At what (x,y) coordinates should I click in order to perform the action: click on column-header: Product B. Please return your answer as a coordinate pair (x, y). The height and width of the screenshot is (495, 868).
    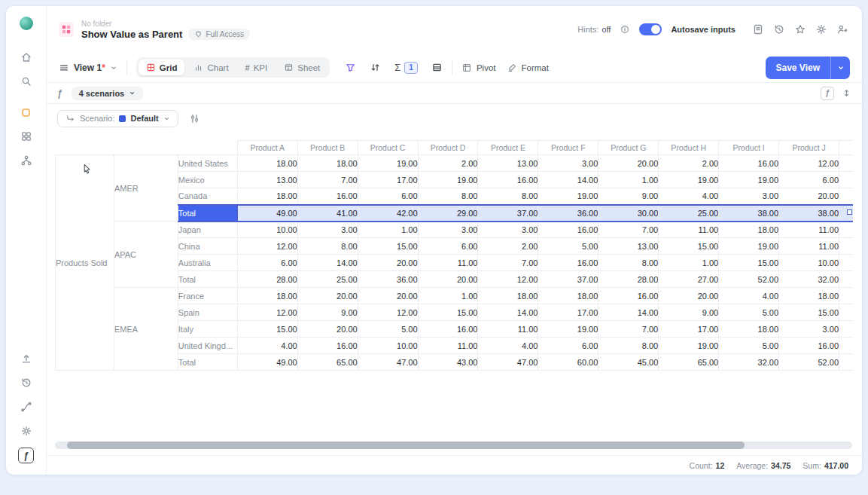
    Looking at the image, I should click on (327, 148).